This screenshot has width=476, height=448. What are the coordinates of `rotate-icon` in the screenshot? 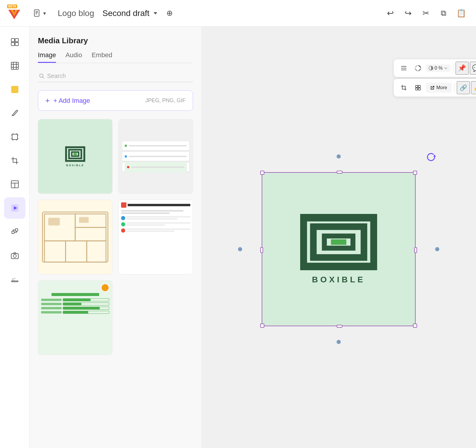 It's located at (431, 157).